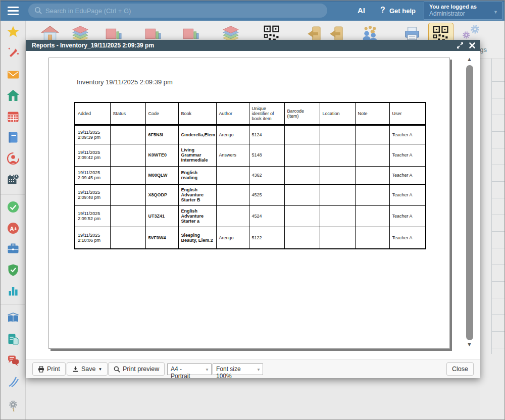 This screenshot has height=420, width=505. Describe the element at coordinates (87, 369) in the screenshot. I see `save-button: Save ▼` at that location.